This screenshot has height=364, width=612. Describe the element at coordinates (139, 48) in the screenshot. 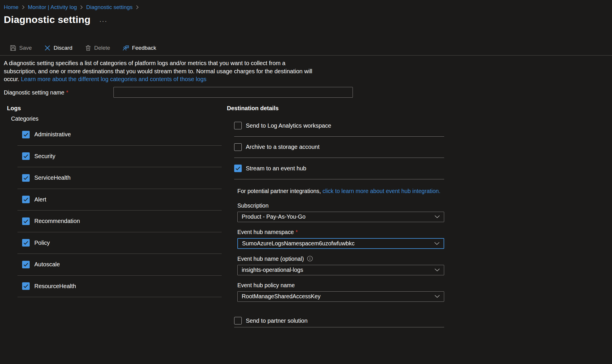

I see `feedback-button: Feedback` at that location.